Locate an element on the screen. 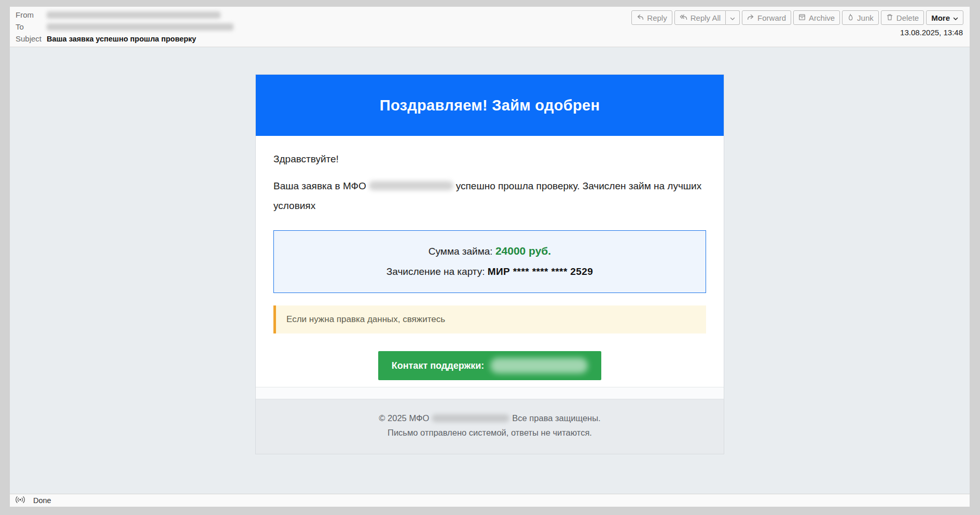  mfo-name-redacted is located at coordinates (411, 186).